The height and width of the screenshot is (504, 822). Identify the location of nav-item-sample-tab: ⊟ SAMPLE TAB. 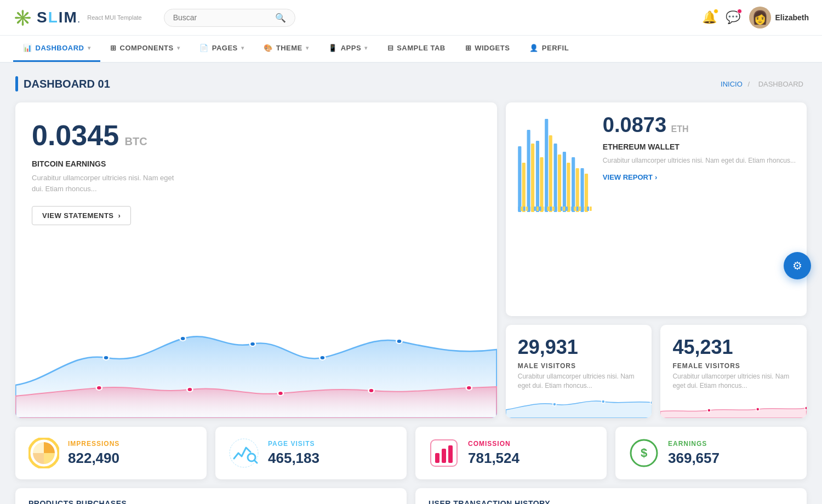
(416, 49).